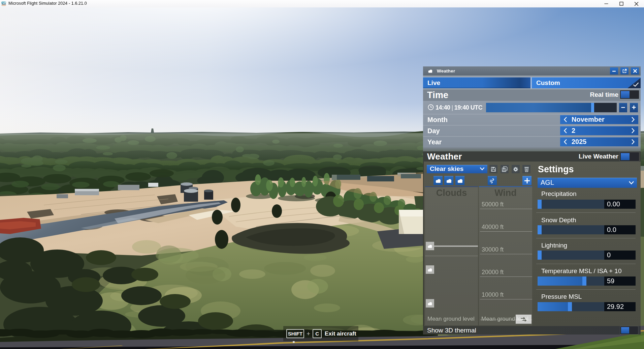 Image resolution: width=644 pixels, height=349 pixels. I want to click on clouds-mgl-label: Mean ground level, so click(451, 319).